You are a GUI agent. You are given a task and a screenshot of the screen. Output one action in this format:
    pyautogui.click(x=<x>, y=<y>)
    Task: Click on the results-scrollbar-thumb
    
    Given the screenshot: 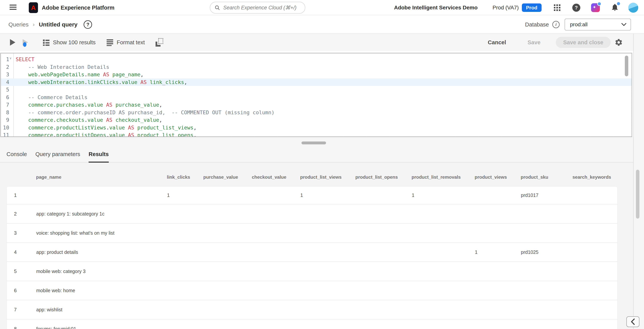 What is the action you would take?
    pyautogui.click(x=638, y=194)
    